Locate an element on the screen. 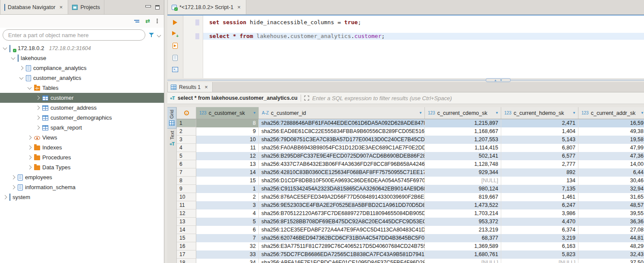 This screenshot has height=263, width=644. grid-cell: sha256:B705122120A673FC7DE6889727DB11809… is located at coordinates (342, 213).